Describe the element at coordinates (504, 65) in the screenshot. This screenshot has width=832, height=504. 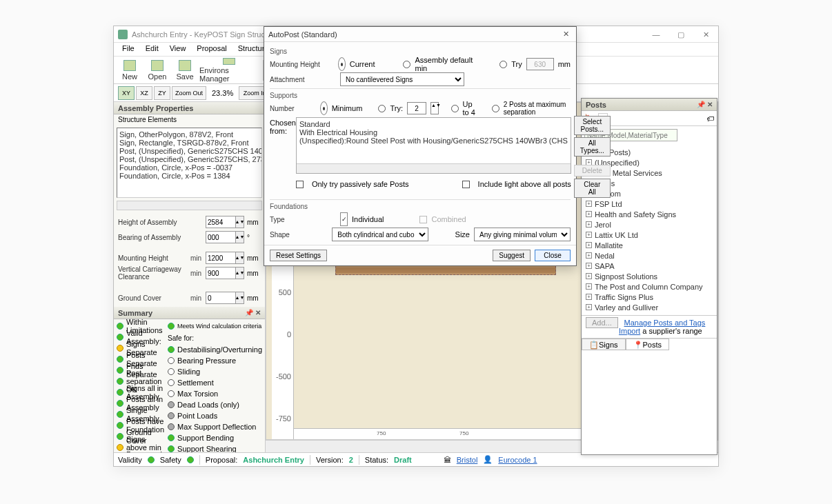
I see `radio-try` at that location.